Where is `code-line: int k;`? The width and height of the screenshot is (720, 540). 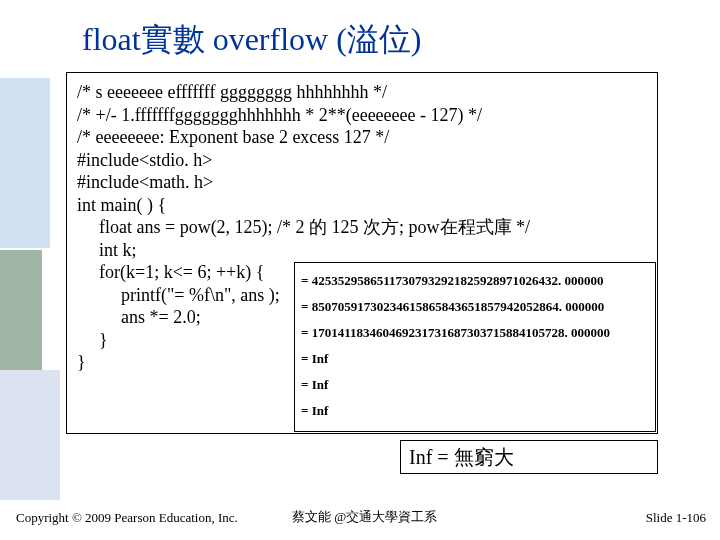 code-line: int k; is located at coordinates (362, 250).